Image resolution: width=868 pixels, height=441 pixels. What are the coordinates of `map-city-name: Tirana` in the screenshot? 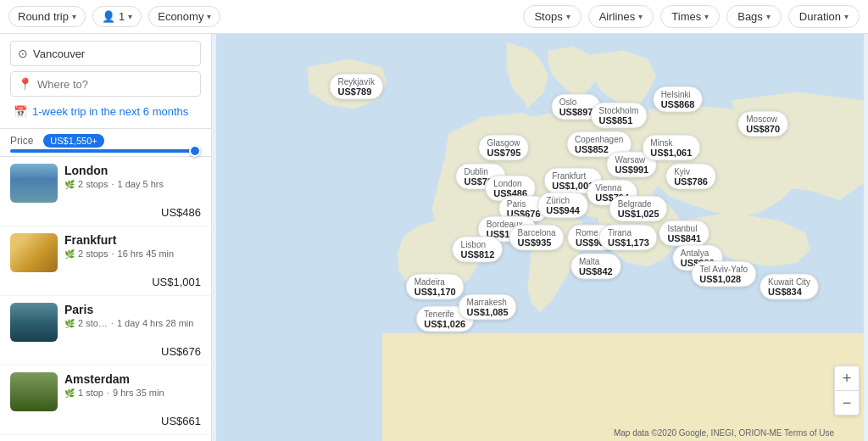 It's located at (629, 232).